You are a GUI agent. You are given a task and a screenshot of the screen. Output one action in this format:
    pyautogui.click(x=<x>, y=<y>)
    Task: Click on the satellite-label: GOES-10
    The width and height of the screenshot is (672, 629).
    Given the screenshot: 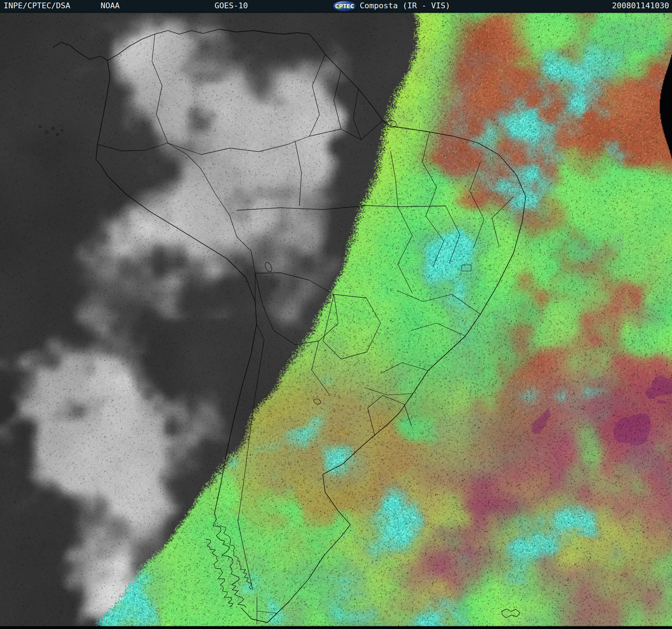 What is the action you would take?
    pyautogui.click(x=231, y=6)
    